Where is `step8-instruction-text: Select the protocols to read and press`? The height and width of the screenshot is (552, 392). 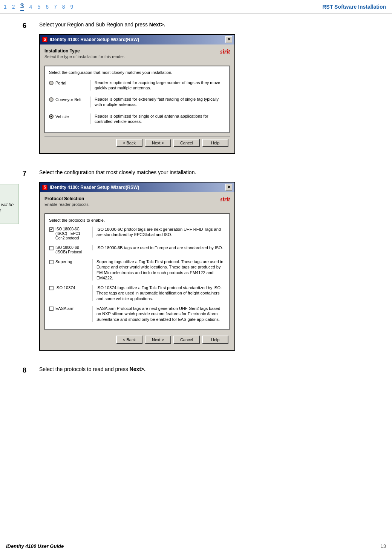 step8-instruction-text: Select the protocols to read and press is located at coordinates (84, 369).